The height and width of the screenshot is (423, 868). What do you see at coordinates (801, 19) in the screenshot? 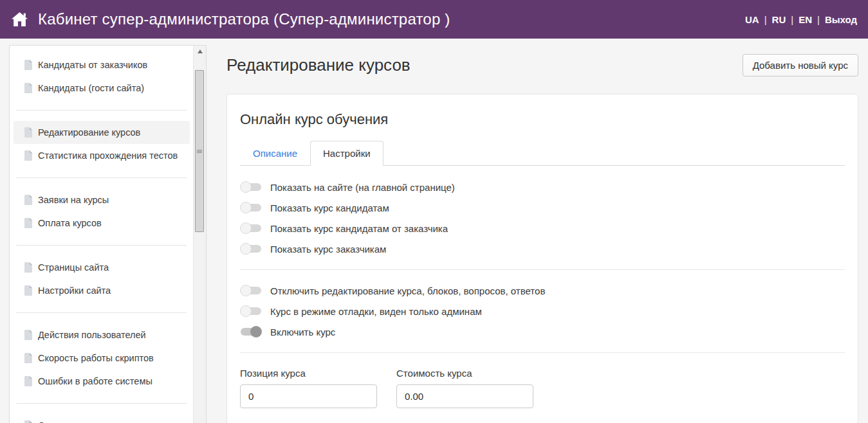
I see `header-links: UA | RU | EN | Выход` at bounding box center [801, 19].